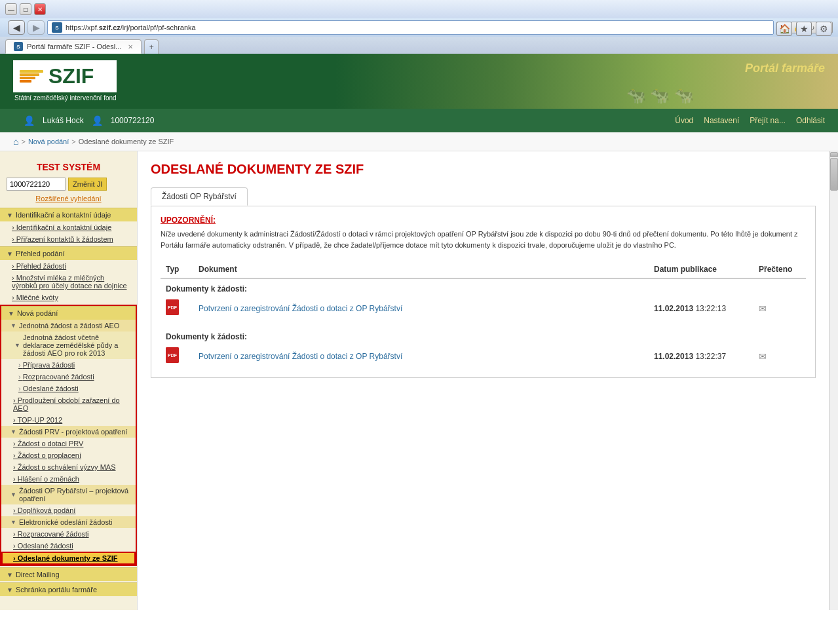  What do you see at coordinates (68, 420) in the screenshot?
I see `sidebar-item-topup: › TOP-UP 2012` at bounding box center [68, 420].